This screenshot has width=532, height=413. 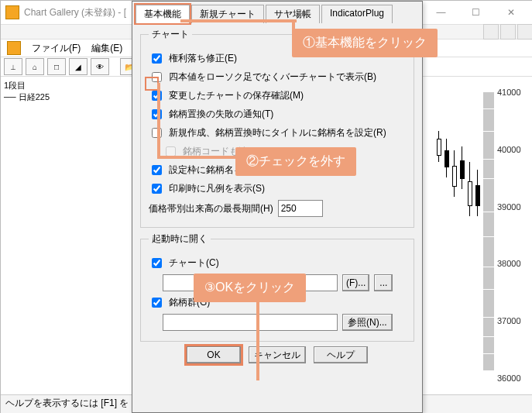 I want to click on y-tick: 39000, so click(x=513, y=207).